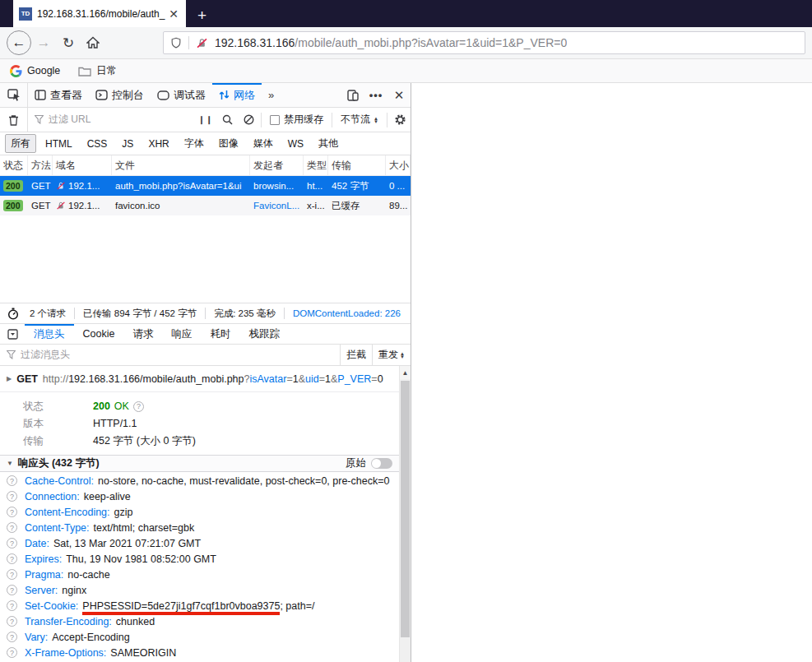  Describe the element at coordinates (93, 43) in the screenshot. I see `home-button` at that location.